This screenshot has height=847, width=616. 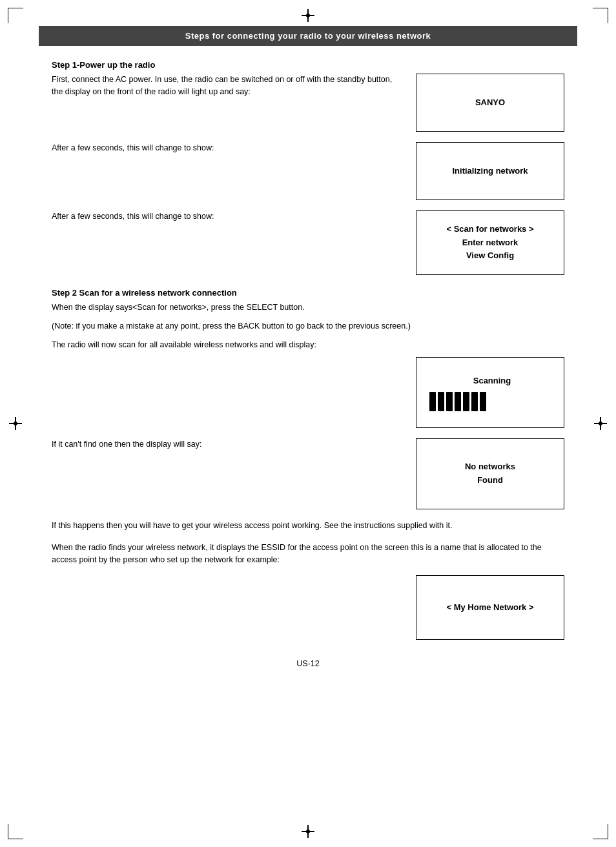 I want to click on display-sanyo: SANYO, so click(x=490, y=103).